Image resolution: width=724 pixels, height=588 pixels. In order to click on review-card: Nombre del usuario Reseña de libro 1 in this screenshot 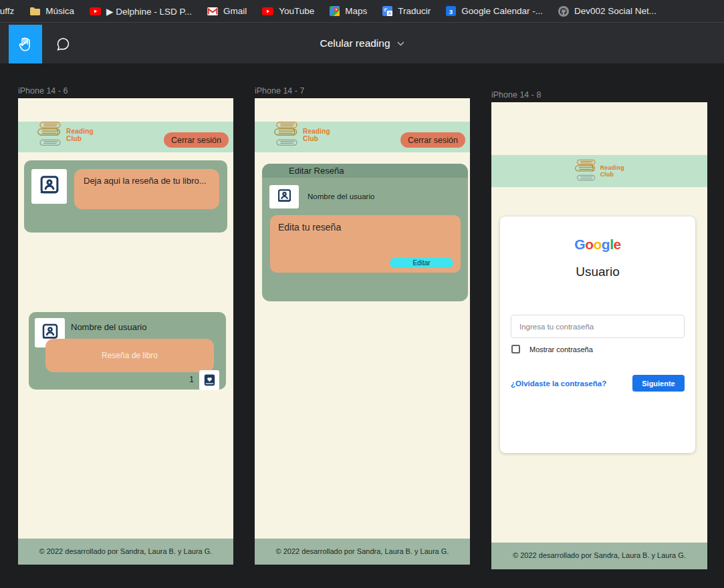, I will do `click(127, 351)`.